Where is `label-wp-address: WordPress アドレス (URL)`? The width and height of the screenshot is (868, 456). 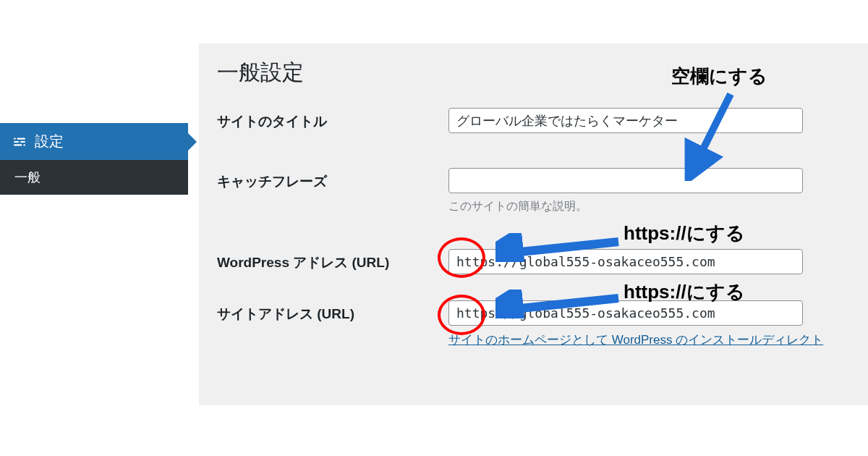 label-wp-address: WordPress アドレス (URL) is located at coordinates (333, 261).